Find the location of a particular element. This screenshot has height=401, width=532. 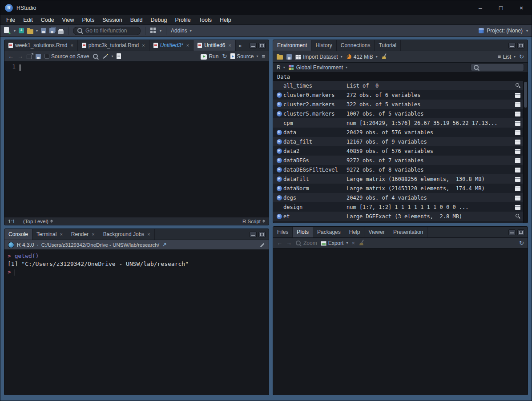

source-tab-week1: week1_solutions.Rmd × is located at coordinates (41, 45).